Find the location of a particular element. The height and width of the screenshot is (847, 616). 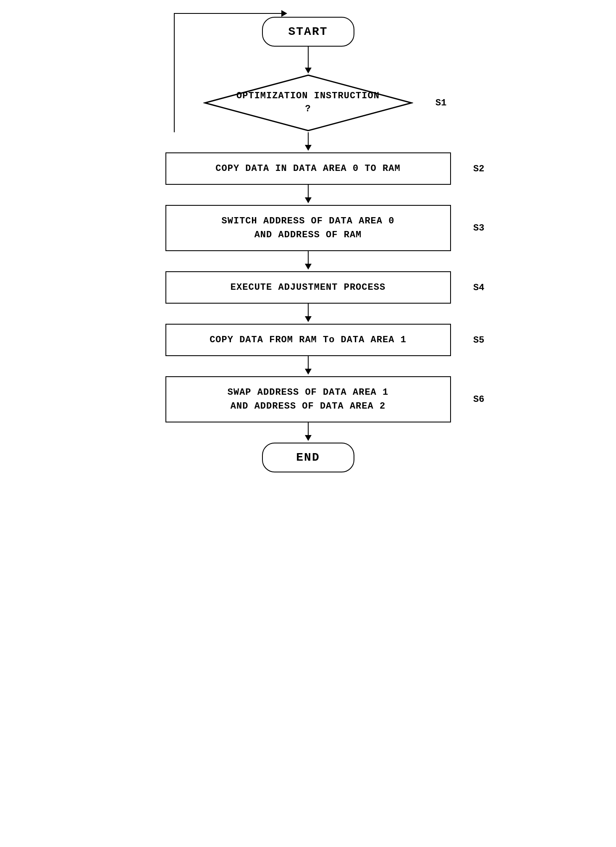

step-s6-label: S6 is located at coordinates (479, 400).